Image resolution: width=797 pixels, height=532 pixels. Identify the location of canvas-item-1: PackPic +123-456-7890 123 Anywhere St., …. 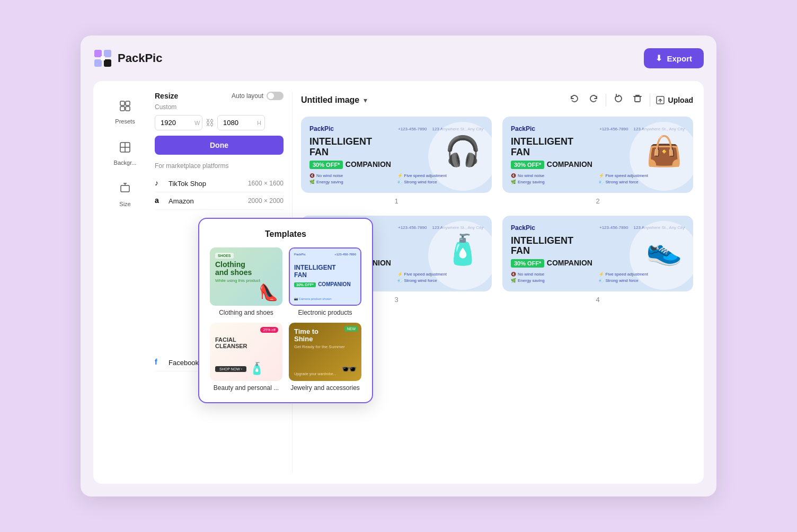
(396, 161).